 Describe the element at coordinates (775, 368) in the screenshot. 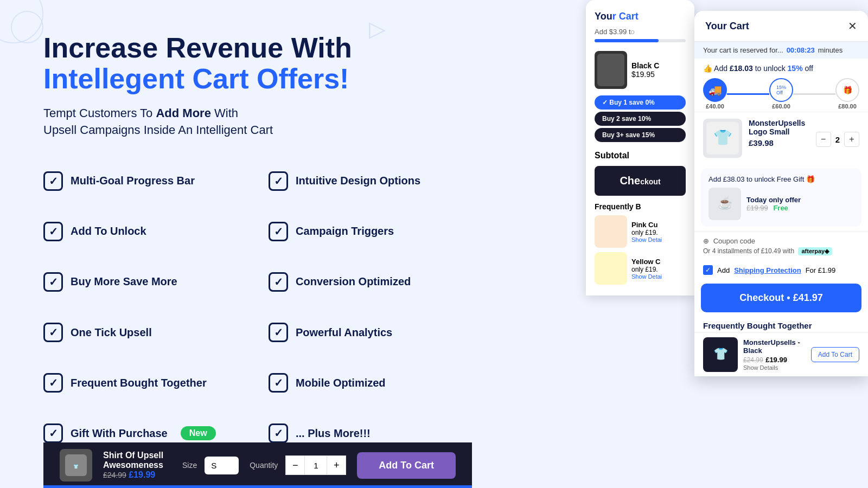

I see `freq-show-details: Show Details` at that location.